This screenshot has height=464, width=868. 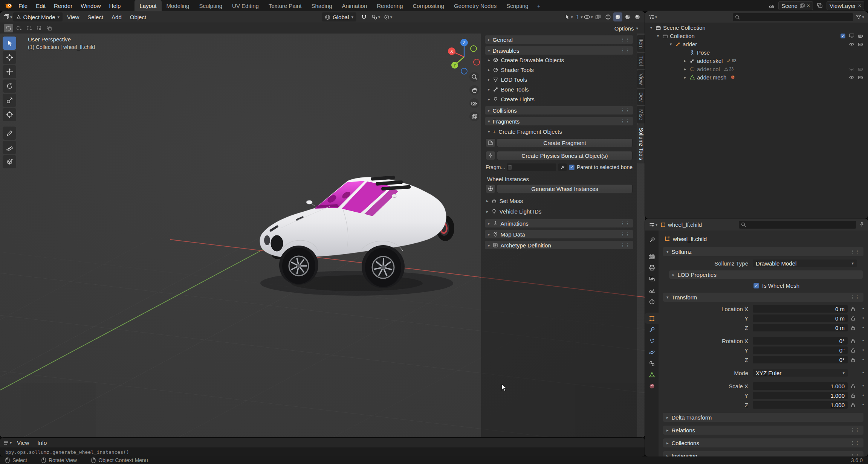 I want to click on tab-modifiers, so click(x=652, y=330).